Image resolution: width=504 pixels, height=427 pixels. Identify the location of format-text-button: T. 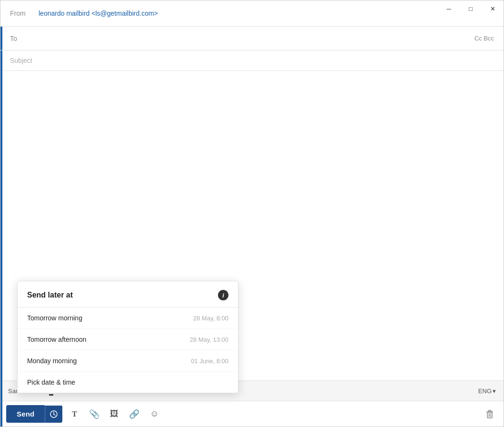
(74, 414).